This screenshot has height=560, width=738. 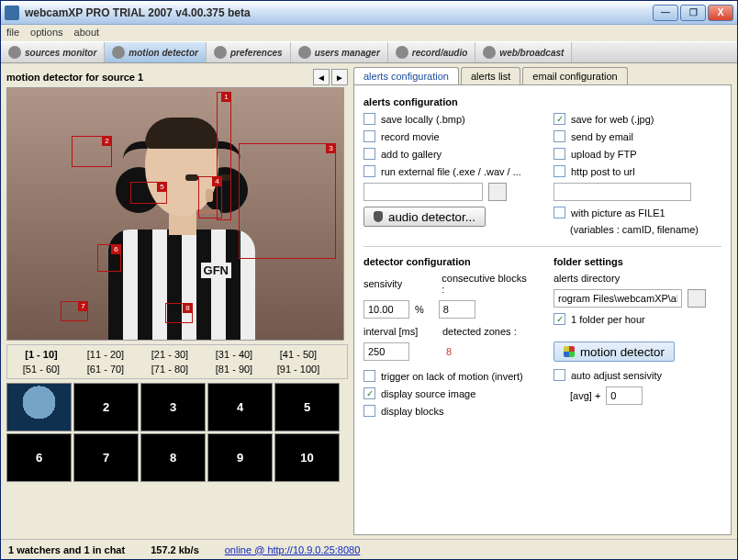 What do you see at coordinates (87, 33) in the screenshot?
I see `menu-about: about` at bounding box center [87, 33].